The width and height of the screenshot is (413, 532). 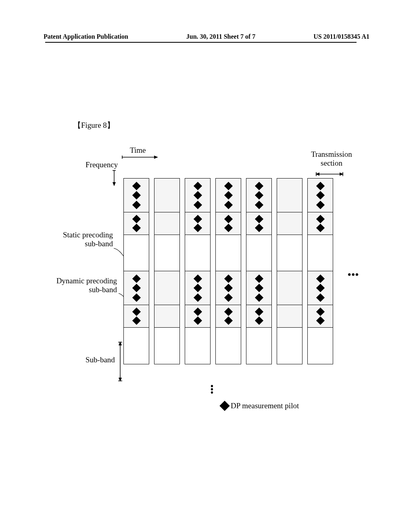 What do you see at coordinates (330, 174) in the screenshot?
I see `transmission-section-arrow-icon` at bounding box center [330, 174].